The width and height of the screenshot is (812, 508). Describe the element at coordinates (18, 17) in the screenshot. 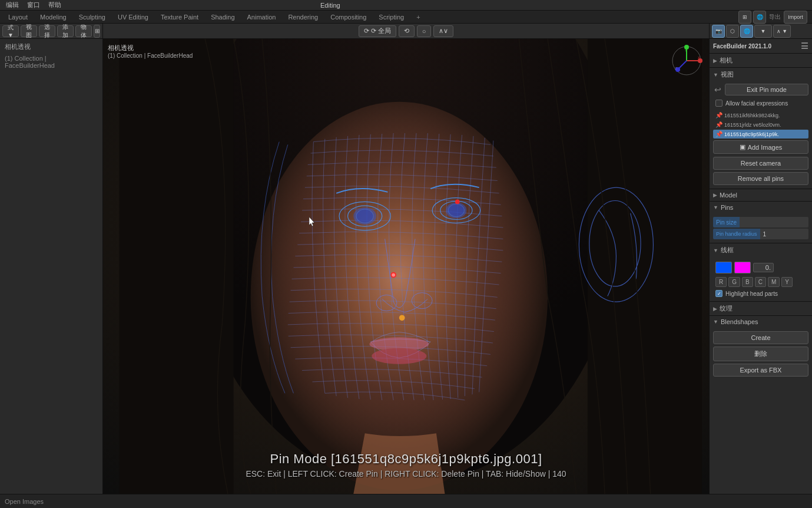

I see `tab-layout: Layout` at that location.